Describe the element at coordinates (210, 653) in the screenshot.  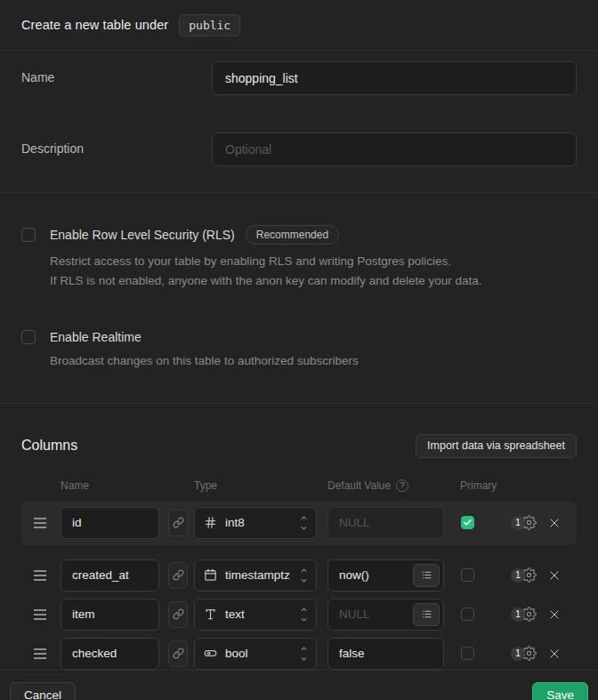
I see `toggle-icon` at that location.